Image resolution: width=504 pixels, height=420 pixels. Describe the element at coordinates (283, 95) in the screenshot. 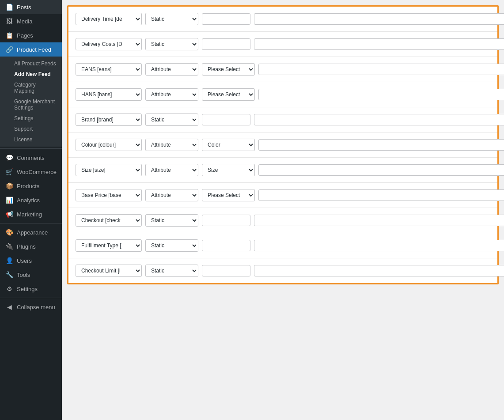

I see `feed-row: HANS [hans]StaticAttributeCategoryPlease…` at that location.